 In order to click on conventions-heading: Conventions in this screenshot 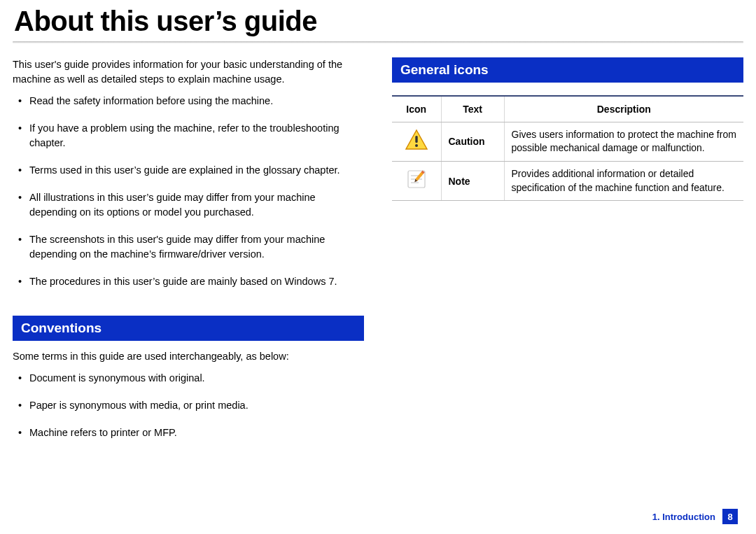, I will do `click(188, 328)`.